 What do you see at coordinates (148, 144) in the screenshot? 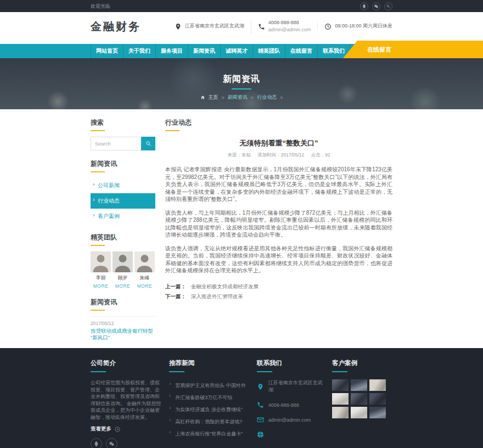
I see `search-button` at bounding box center [148, 144].